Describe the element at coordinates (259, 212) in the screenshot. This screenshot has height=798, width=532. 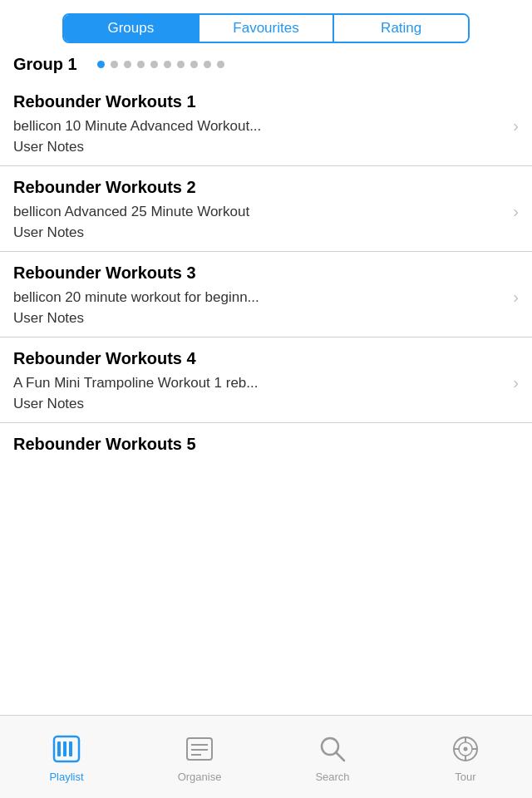
I see `workout-subtitle-2: bellicon Advanced 25 Minute Workout` at that location.